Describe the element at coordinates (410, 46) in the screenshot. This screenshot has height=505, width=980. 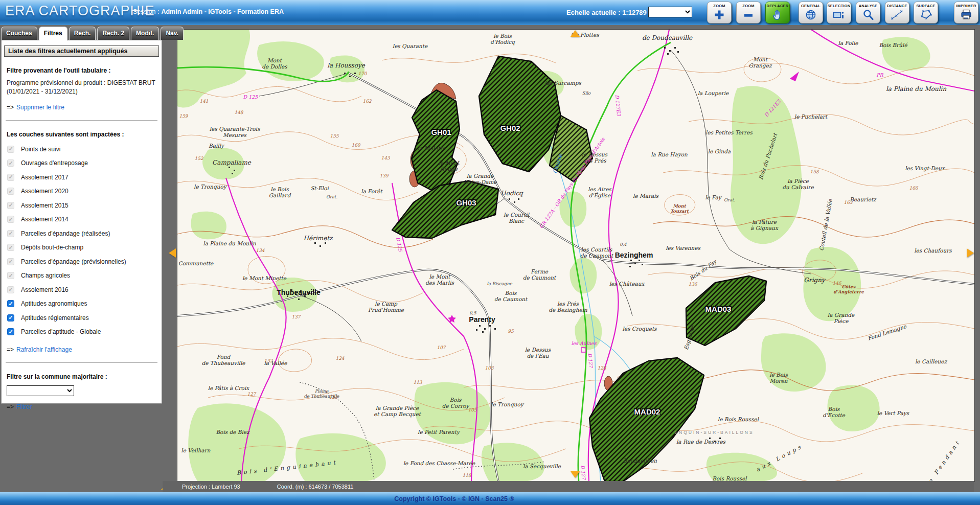
I see `map-label: les Quarante` at that location.